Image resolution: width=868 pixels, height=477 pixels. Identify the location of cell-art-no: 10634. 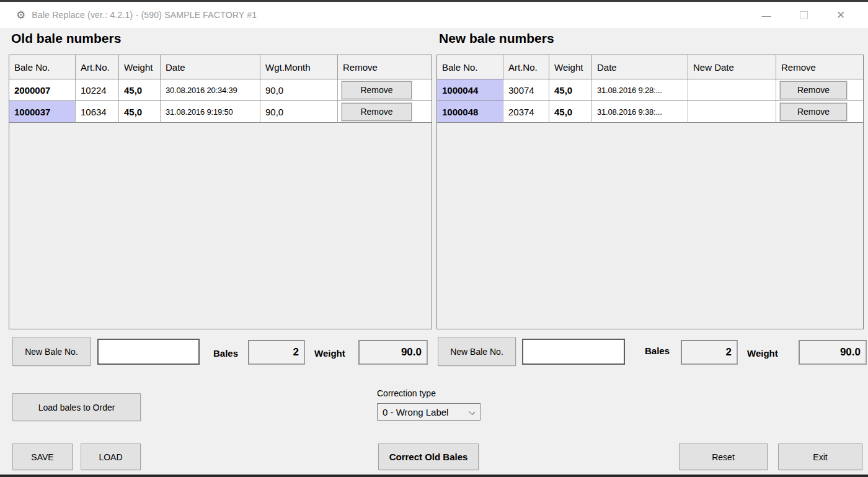
(97, 112).